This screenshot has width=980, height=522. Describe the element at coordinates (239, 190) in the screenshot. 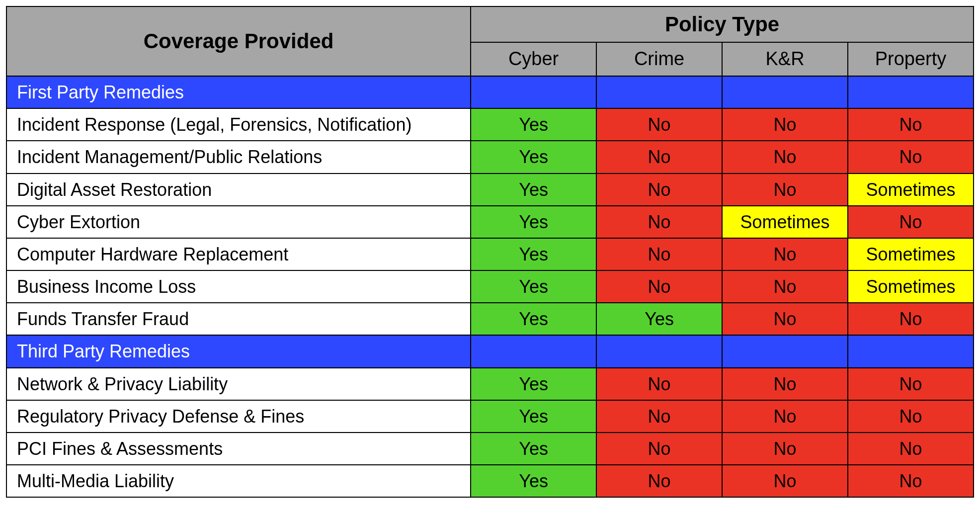

I see `row-label: Digital Asset Restoration` at that location.